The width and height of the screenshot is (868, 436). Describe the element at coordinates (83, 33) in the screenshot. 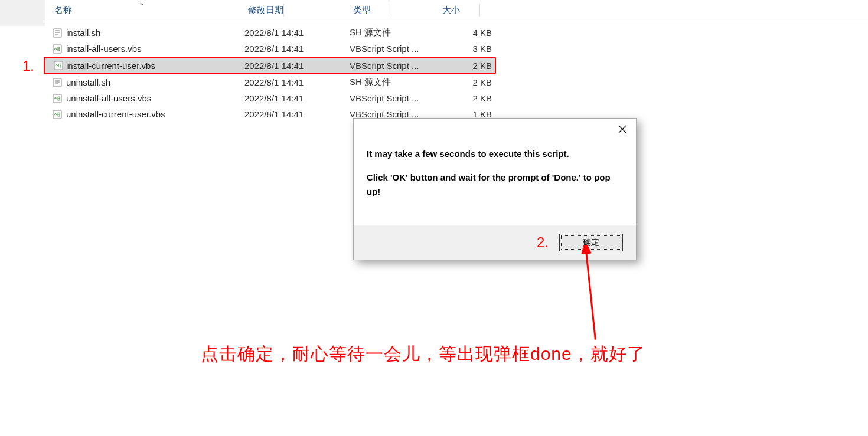

I see `file-name: install.sh` at that location.